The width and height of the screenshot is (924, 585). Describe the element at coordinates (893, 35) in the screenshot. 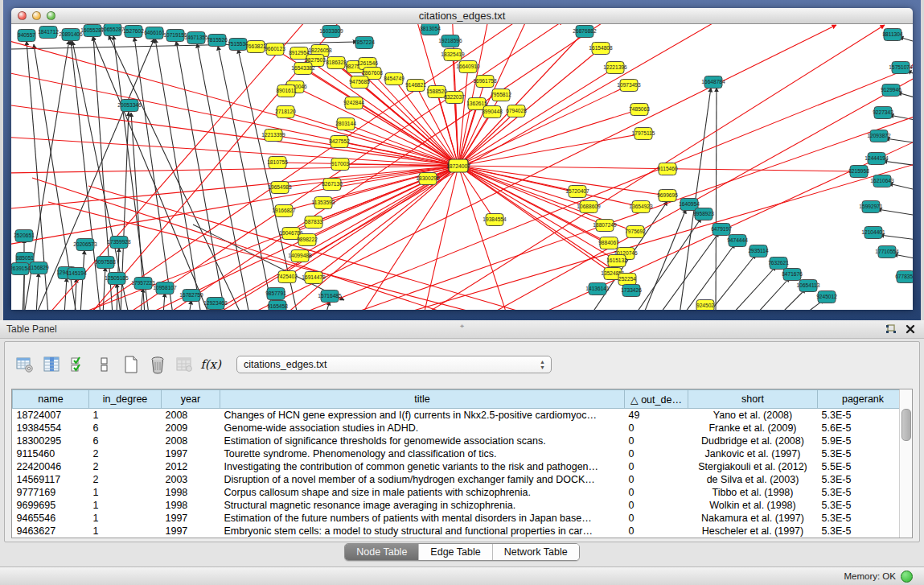

I see `graph-node: 8811304` at that location.